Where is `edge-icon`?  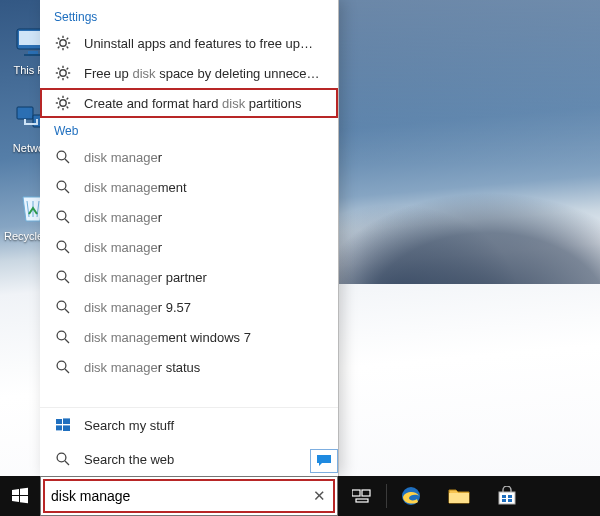
edge-icon is located at coordinates (411, 496).